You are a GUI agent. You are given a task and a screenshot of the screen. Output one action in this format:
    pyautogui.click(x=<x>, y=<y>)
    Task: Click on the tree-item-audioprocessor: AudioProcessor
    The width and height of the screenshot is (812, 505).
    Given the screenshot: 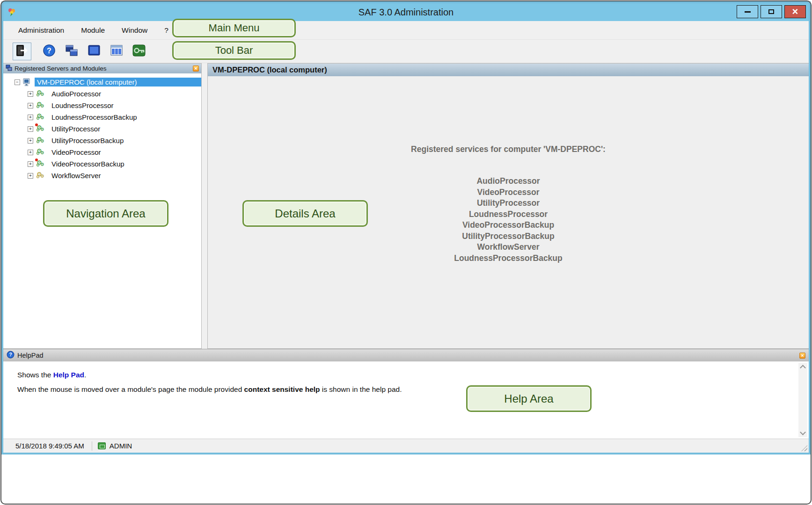 What is the action you would take?
    pyautogui.click(x=102, y=94)
    